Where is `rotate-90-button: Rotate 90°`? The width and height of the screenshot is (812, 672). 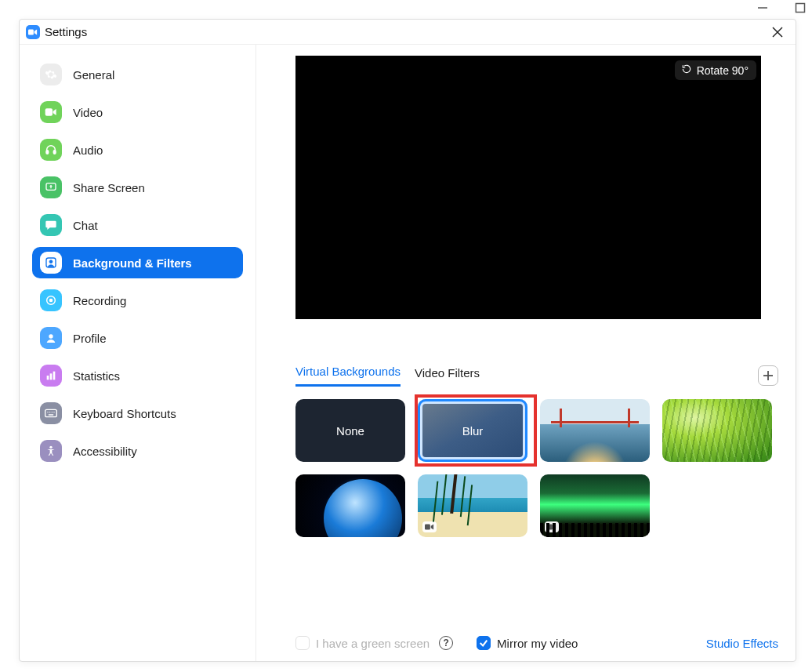
rotate-90-button: Rotate 90° is located at coordinates (716, 71).